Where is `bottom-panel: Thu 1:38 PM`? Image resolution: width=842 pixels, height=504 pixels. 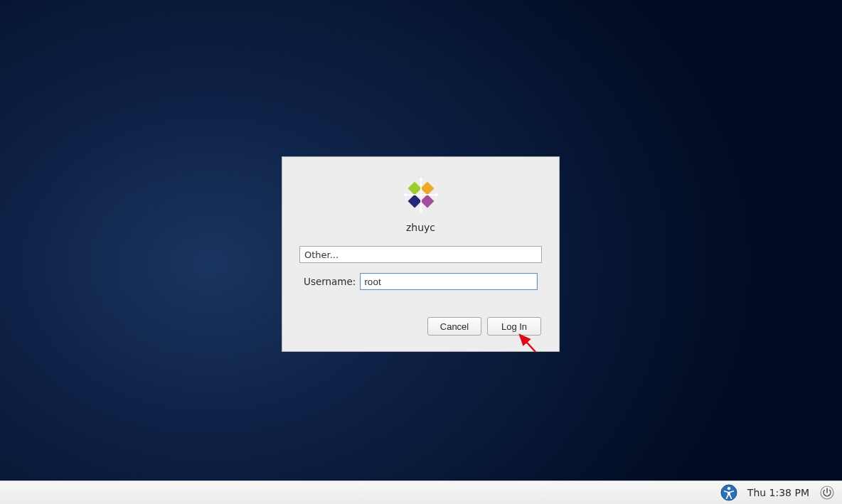
bottom-panel: Thu 1:38 PM is located at coordinates (421, 492).